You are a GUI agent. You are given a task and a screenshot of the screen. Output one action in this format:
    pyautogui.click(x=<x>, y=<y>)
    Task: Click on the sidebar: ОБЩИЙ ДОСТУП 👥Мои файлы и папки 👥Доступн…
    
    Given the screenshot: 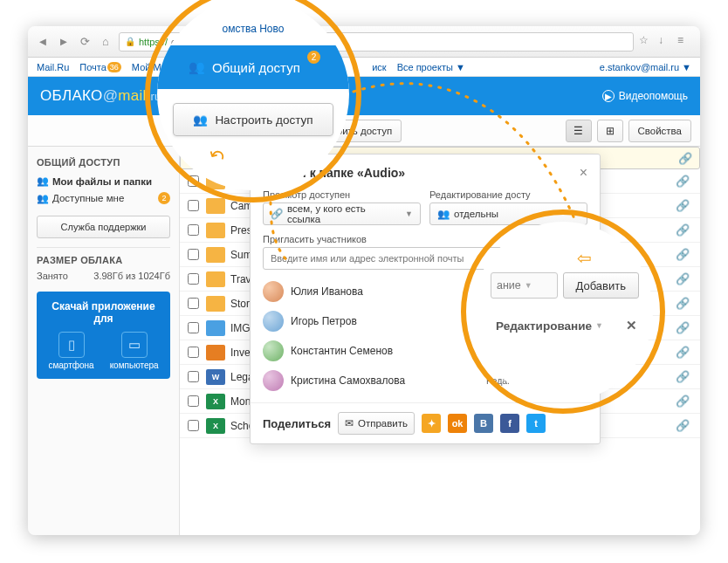 What is the action you would take?
    pyautogui.click(x=104, y=340)
    